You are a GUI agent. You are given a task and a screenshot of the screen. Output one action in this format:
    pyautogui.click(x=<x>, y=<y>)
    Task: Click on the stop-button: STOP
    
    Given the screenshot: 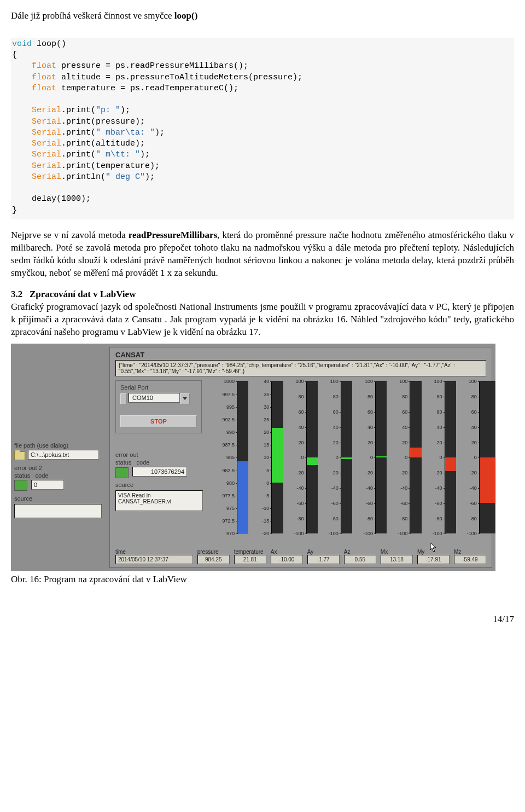 What is the action you would take?
    pyautogui.click(x=159, y=421)
    